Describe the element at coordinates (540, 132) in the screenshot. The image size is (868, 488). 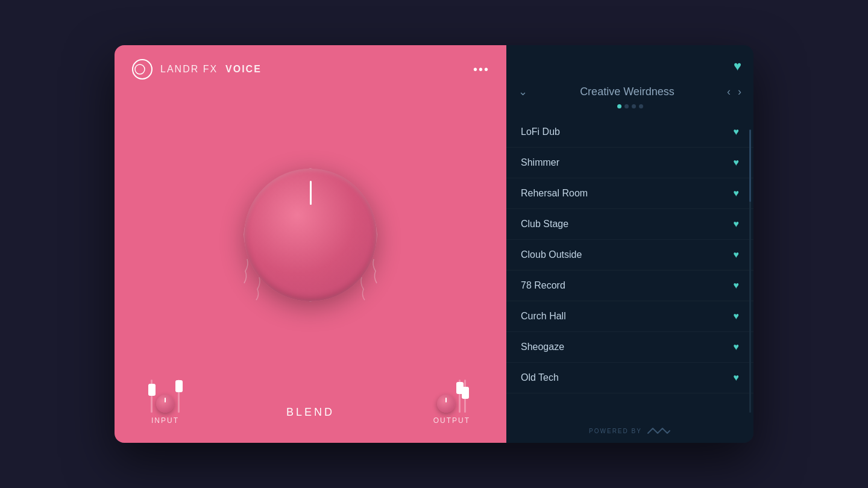
I see `preset-item-name: LoFi Dub` at that location.